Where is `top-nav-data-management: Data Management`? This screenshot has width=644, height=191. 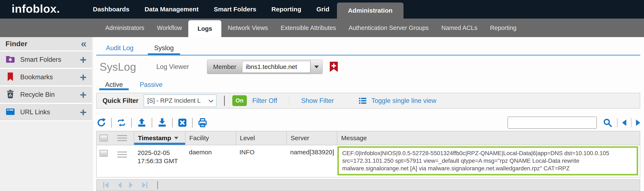
top-nav-data-management: Data Management is located at coordinates (172, 9).